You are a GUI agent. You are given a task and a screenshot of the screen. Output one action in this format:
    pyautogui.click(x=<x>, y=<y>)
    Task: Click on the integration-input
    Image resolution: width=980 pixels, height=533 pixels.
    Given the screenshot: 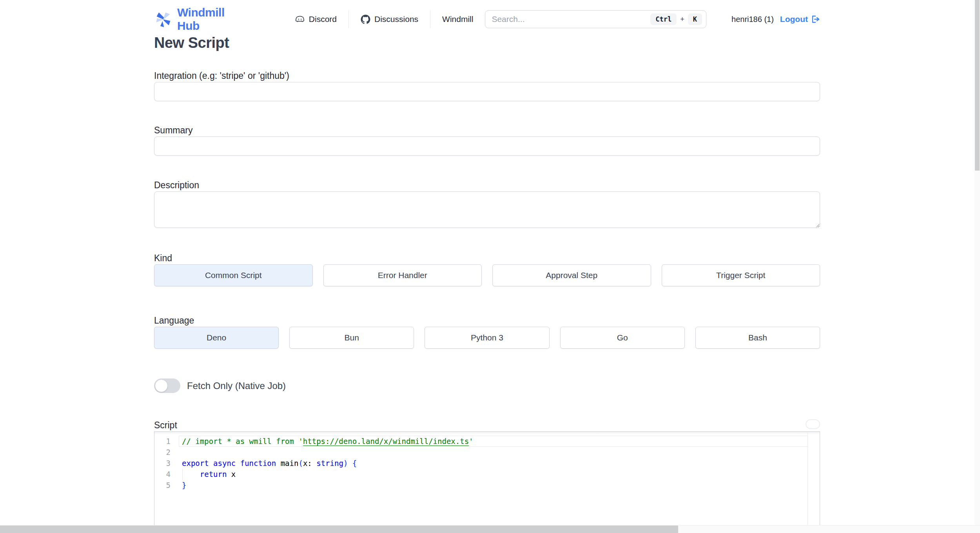 What is the action you would take?
    pyautogui.click(x=487, y=92)
    